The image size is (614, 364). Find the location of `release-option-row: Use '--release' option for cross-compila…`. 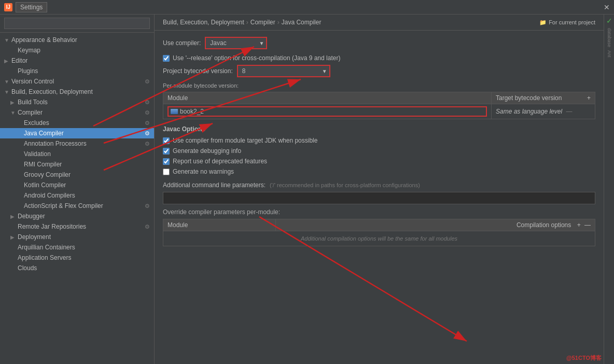

release-option-row: Use '--release' option for cross-compila… is located at coordinates (379, 58).